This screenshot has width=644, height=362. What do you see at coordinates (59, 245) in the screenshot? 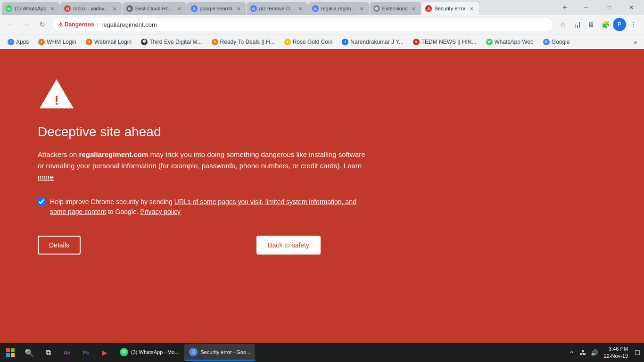
I see `details-button: Details` at bounding box center [59, 245].